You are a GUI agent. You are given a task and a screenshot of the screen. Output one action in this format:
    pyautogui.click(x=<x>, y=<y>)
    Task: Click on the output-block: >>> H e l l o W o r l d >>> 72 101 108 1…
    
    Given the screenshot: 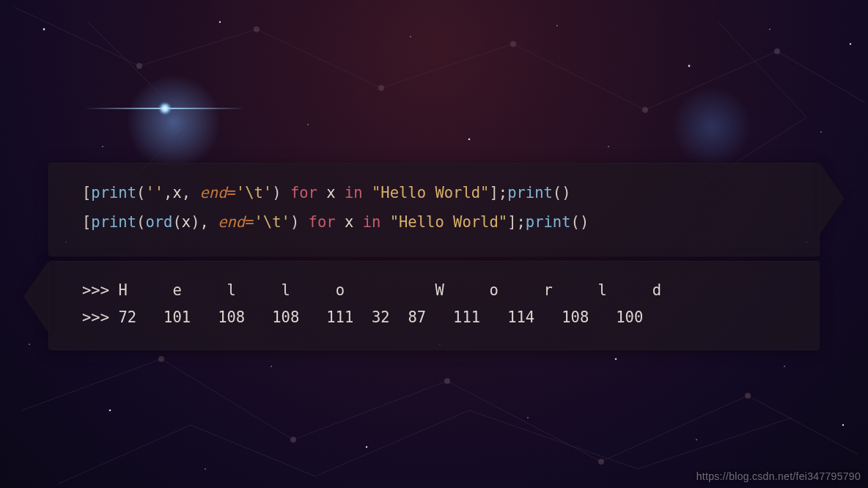 What is the action you would take?
    pyautogui.click(x=434, y=304)
    